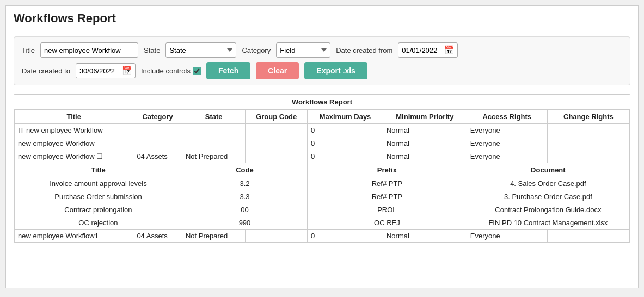 This screenshot has height=297, width=644. Describe the element at coordinates (158, 117) in the screenshot. I see `col-header-category: Category` at that location.